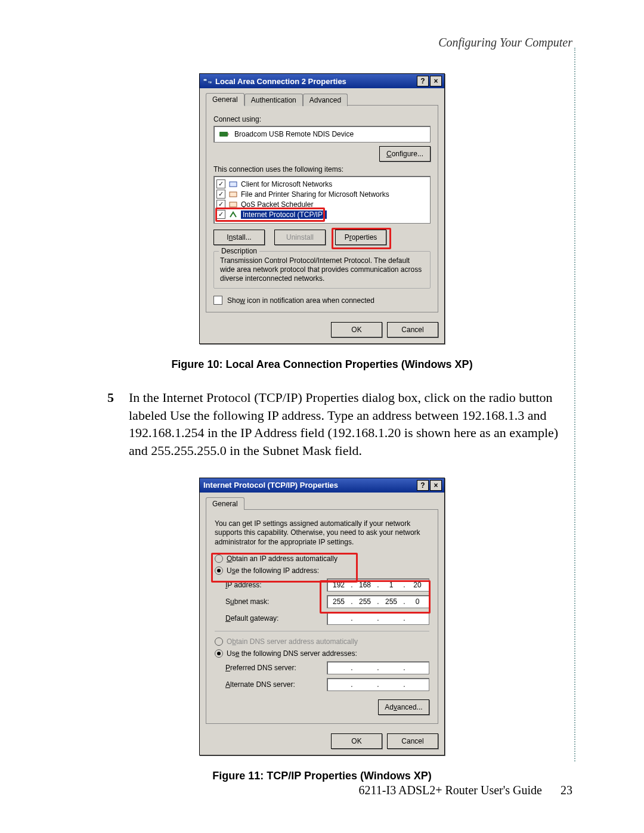 Image resolution: width=644 pixels, height=833 pixels. What do you see at coordinates (326, 100) in the screenshot?
I see `tab-advanced: Advanced` at bounding box center [326, 100].